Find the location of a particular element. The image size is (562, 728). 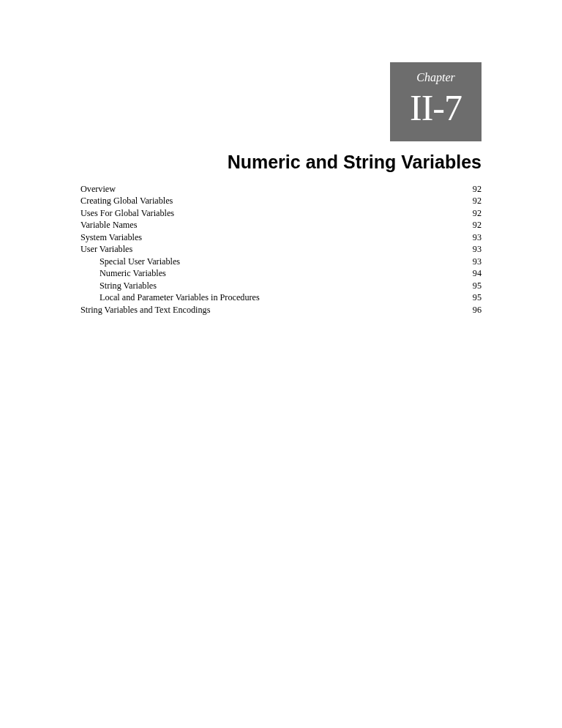

chapter-number: II-7 is located at coordinates (436, 108).